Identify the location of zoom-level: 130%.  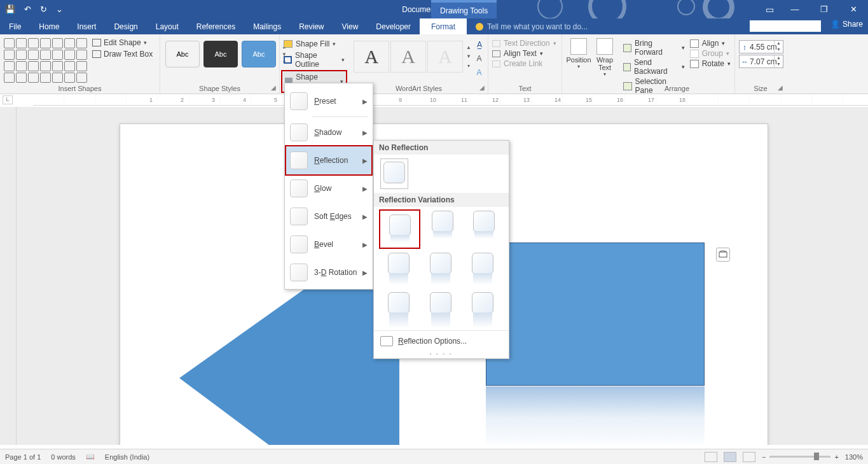
(854, 457).